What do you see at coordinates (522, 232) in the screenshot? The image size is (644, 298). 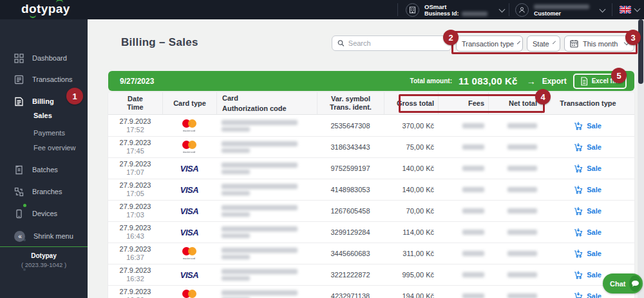 I see `redacted-net` at bounding box center [522, 232].